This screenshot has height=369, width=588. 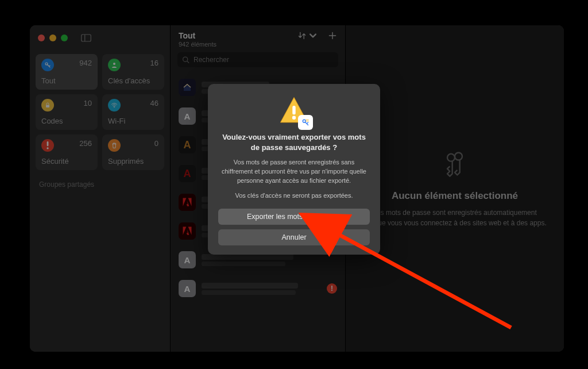 What do you see at coordinates (114, 145) in the screenshot?
I see `trash-icon` at bounding box center [114, 145].